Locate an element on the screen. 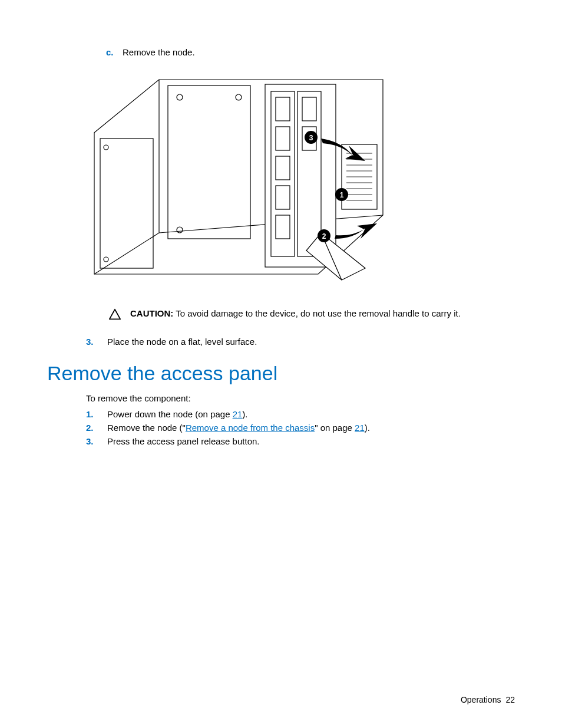  substep-c-text: Remove the node. is located at coordinates (159, 52).